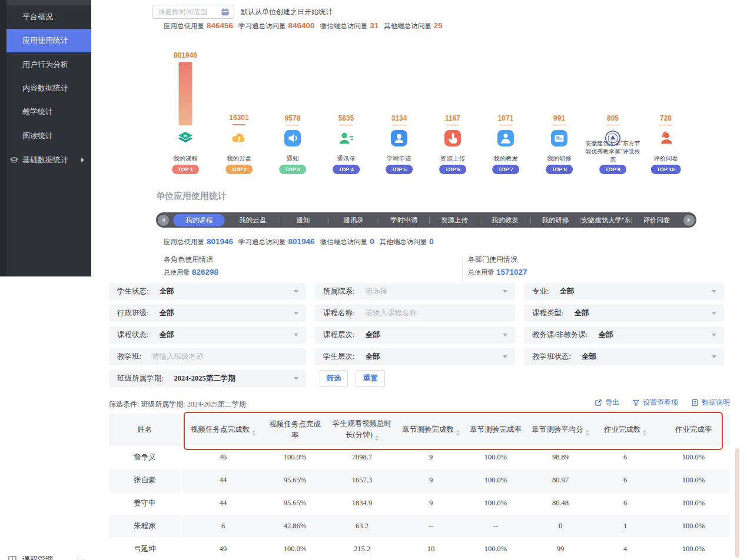  I want to click on filter-course-status: 课程状态:全部, so click(207, 335).